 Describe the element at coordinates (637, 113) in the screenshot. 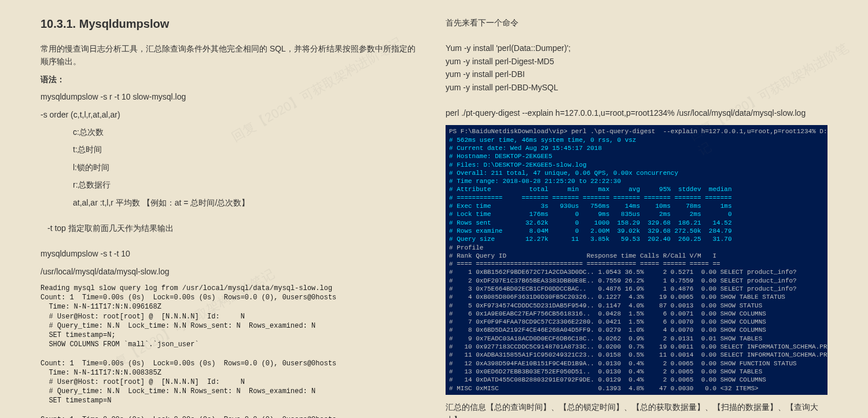

I see `perl-command: perl ./pt-query-digest --explain h=127.0…` at that location.